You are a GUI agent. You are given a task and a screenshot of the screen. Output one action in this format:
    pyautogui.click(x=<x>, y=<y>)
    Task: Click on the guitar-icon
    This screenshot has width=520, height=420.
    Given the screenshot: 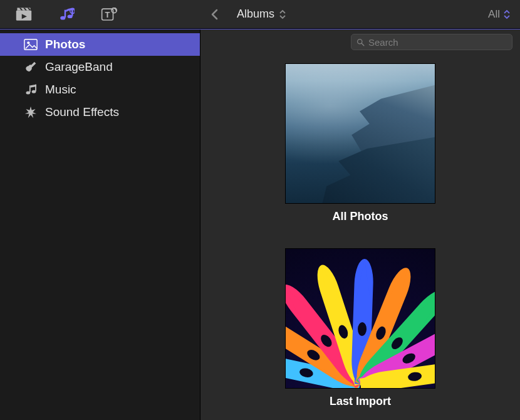 What is the action you would take?
    pyautogui.click(x=31, y=67)
    